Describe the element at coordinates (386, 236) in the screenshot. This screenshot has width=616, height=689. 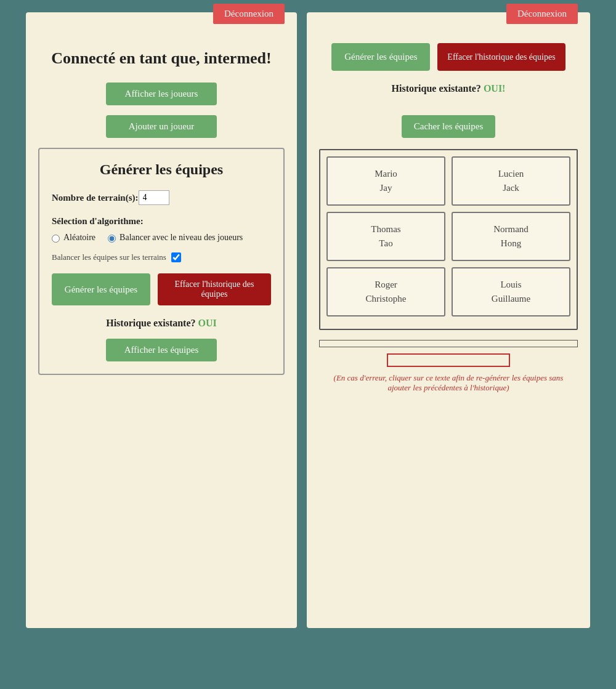
I see `team-card-2a: Thomas Tao` at that location.